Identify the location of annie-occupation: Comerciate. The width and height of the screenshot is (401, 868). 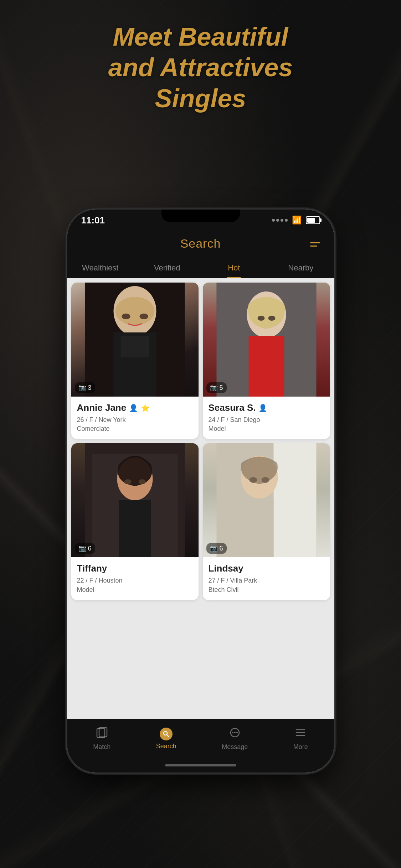
(135, 429).